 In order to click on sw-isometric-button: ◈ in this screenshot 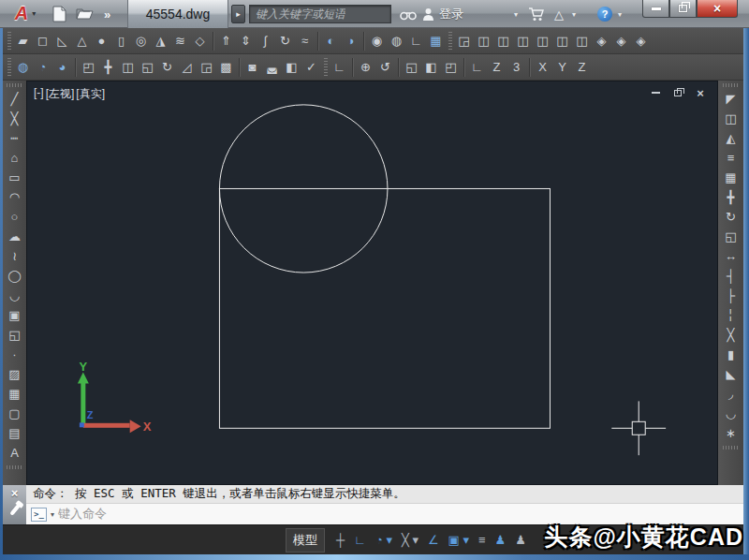, I will do `click(601, 41)`.